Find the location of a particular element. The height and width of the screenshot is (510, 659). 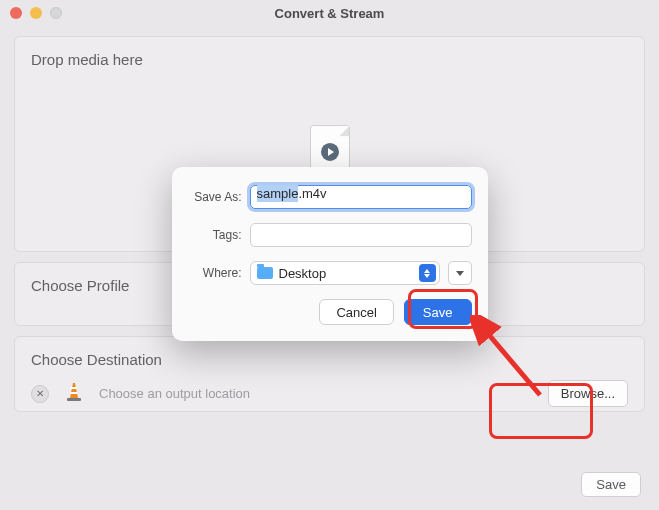

select-stepper-icon is located at coordinates (428, 273).